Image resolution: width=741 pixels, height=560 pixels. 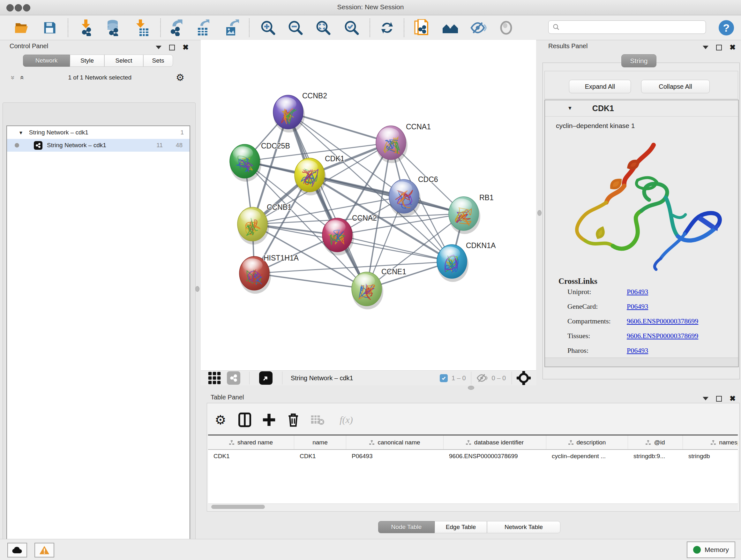 What do you see at coordinates (158, 61) in the screenshot?
I see `tab-sets: Sets` at bounding box center [158, 61].